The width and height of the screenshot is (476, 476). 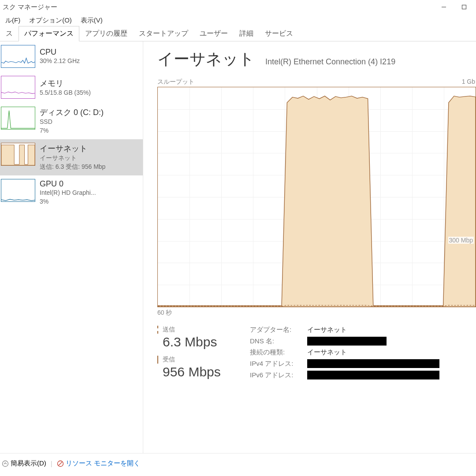 I want to click on send-label: 送信, so click(x=204, y=330).